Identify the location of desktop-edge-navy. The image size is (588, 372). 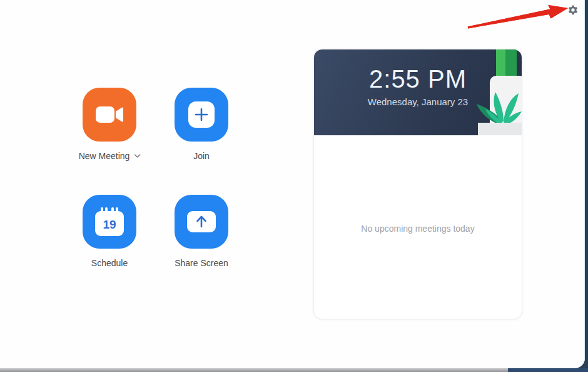
(548, 370).